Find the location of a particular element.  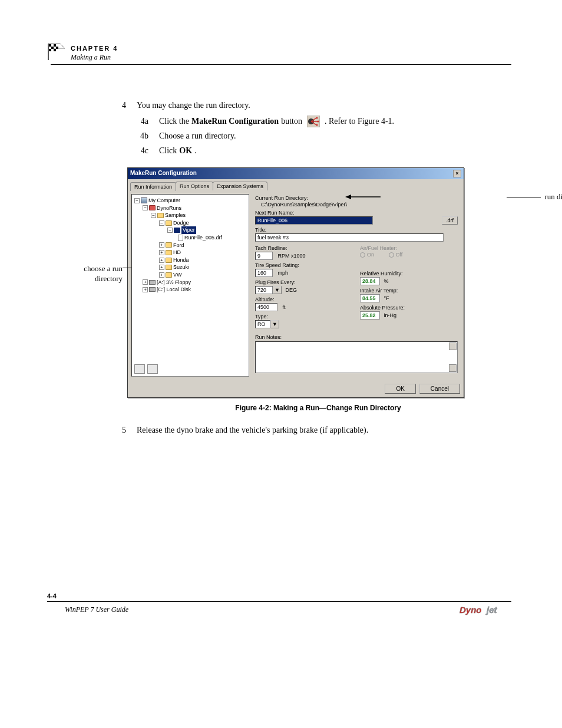

tab-run-options: Run Options is located at coordinates (194, 186).